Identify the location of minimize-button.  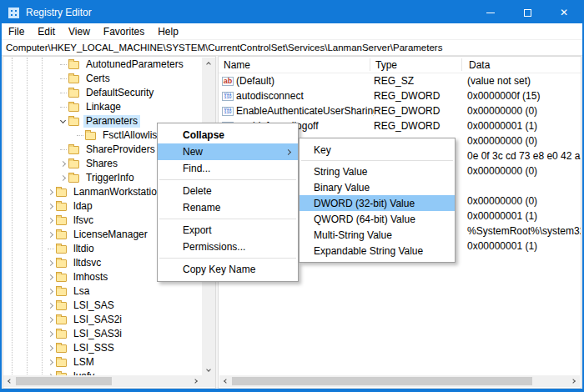
(491, 13).